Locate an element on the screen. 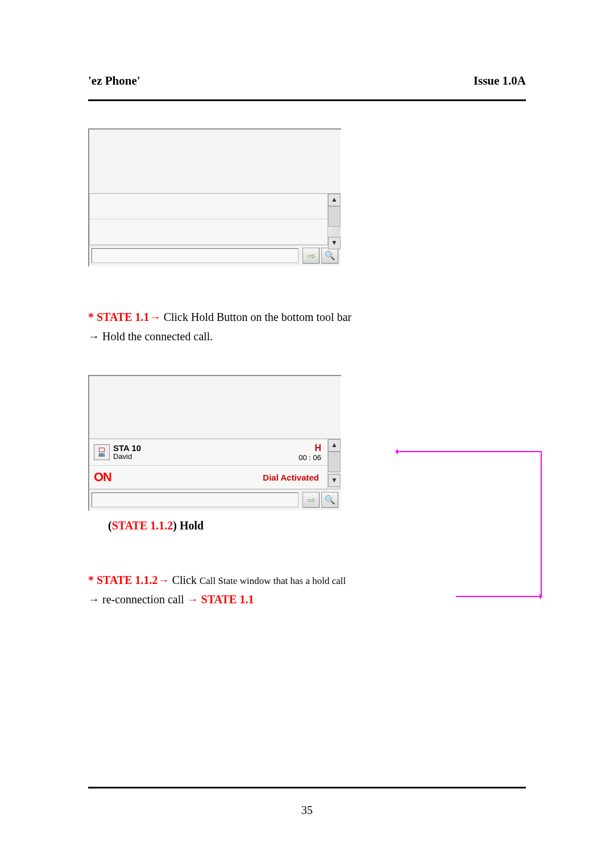 This screenshot has width=614, height=868. call-state-row: STA 10 David H 00 : 06 is located at coordinates (209, 452).